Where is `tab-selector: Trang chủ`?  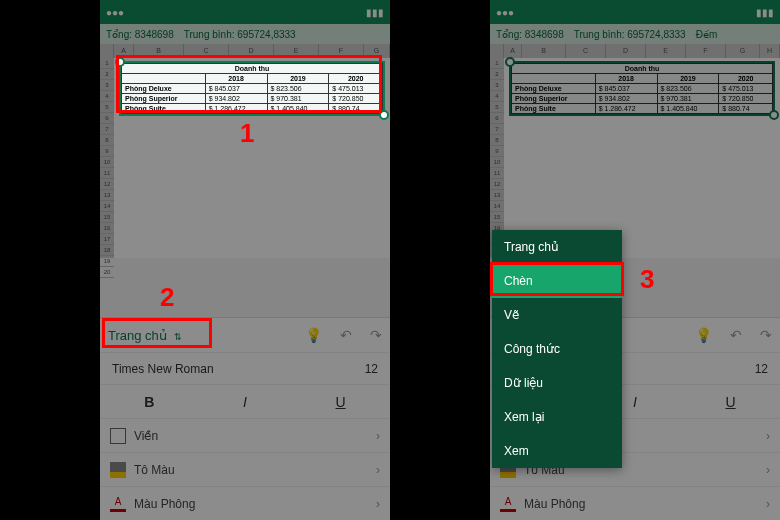
tab-selector: Trang chủ is located at coordinates (145, 336).